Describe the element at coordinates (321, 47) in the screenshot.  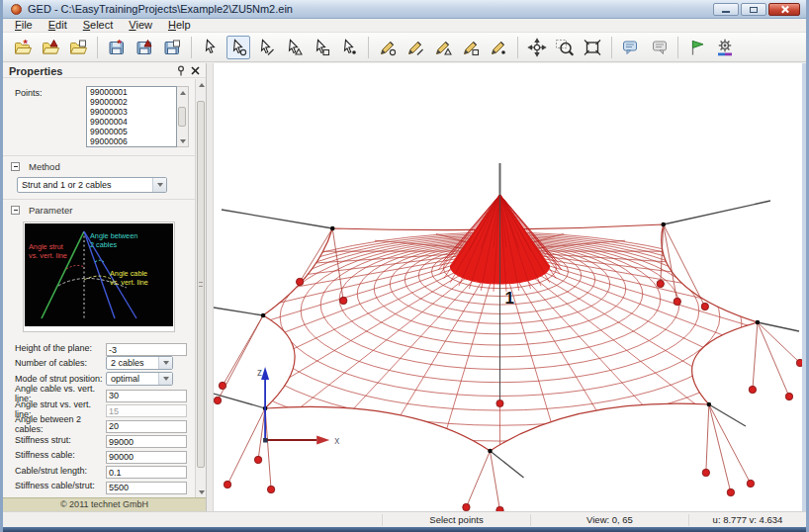
I see `select-rect-icon` at that location.